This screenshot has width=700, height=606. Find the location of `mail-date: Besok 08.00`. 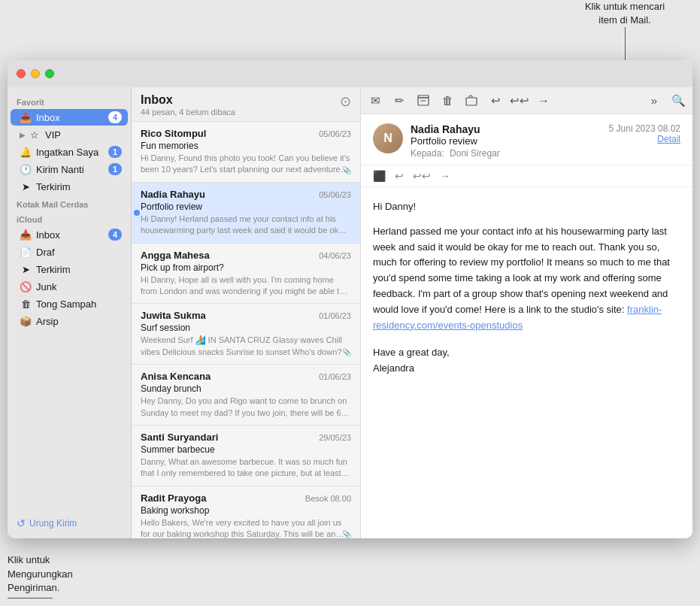

mail-date: Besok 08.00 is located at coordinates (328, 498).